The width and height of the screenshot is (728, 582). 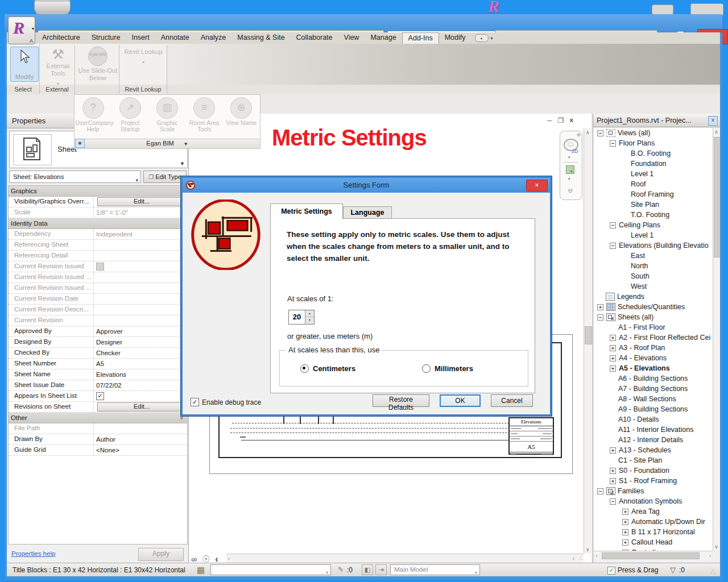 I want to click on scroll-right-icon: ›, so click(x=573, y=559).